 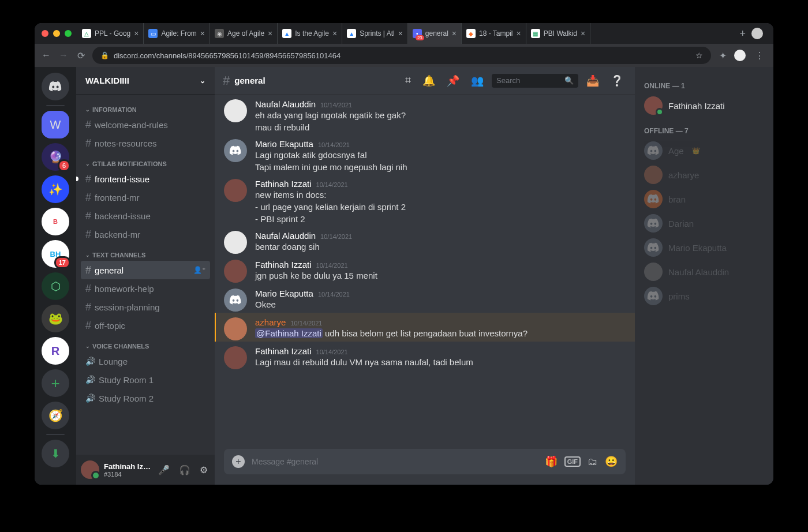 What do you see at coordinates (704, 199) in the screenshot?
I see `member-item: bran` at bounding box center [704, 199].